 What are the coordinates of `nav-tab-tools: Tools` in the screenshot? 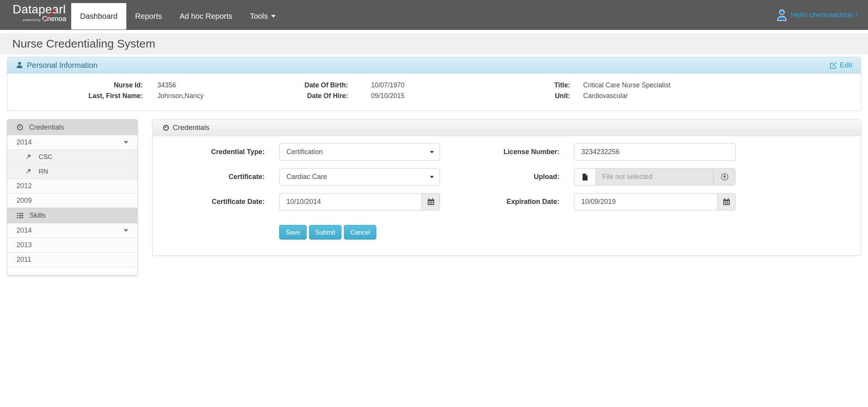 It's located at (263, 16).